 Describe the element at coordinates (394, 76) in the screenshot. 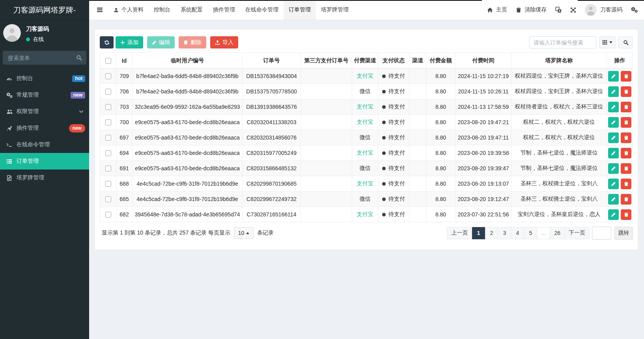

I see `pay-status: 待支付` at that location.